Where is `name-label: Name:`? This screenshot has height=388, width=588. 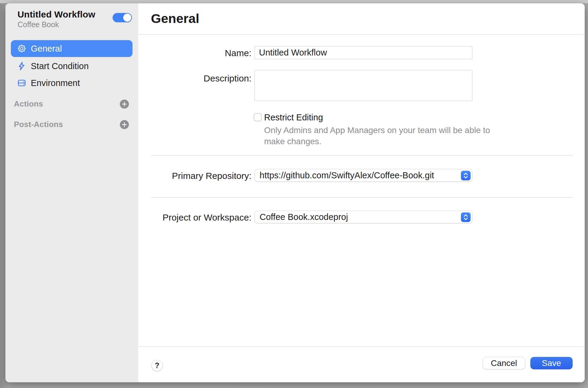
name-label: Name: is located at coordinates (195, 53).